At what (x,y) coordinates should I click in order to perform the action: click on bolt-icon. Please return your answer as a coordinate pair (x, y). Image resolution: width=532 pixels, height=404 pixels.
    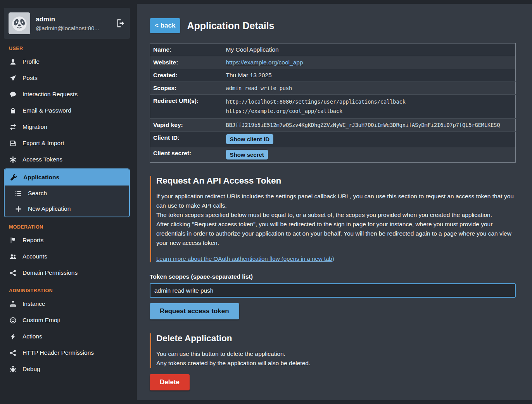
    Looking at the image, I should click on (13, 337).